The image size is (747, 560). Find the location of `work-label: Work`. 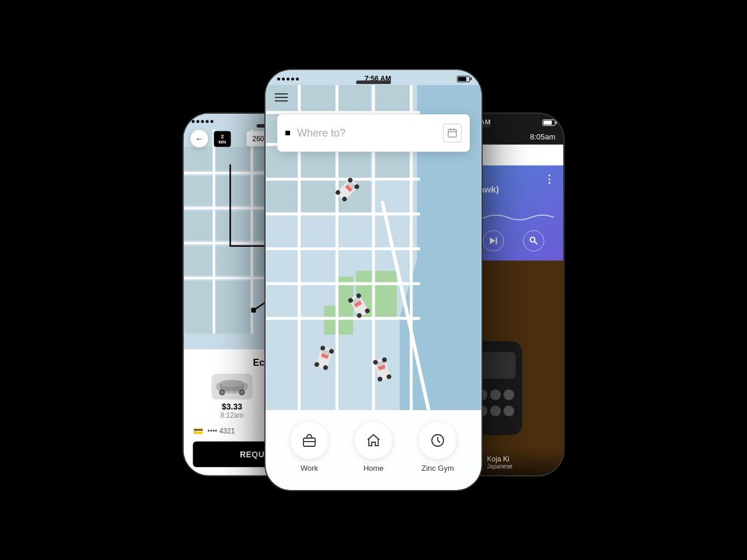

work-label: Work is located at coordinates (309, 468).